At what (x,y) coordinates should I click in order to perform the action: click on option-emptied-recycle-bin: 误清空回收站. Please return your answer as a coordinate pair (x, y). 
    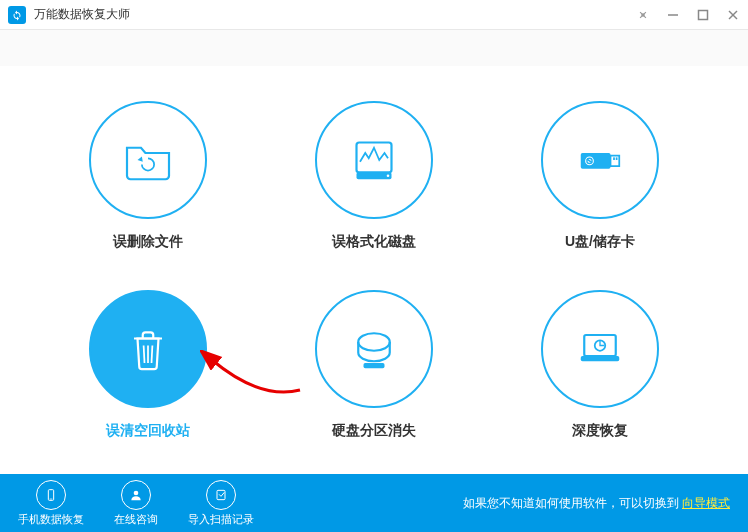
    Looking at the image, I should click on (148, 364).